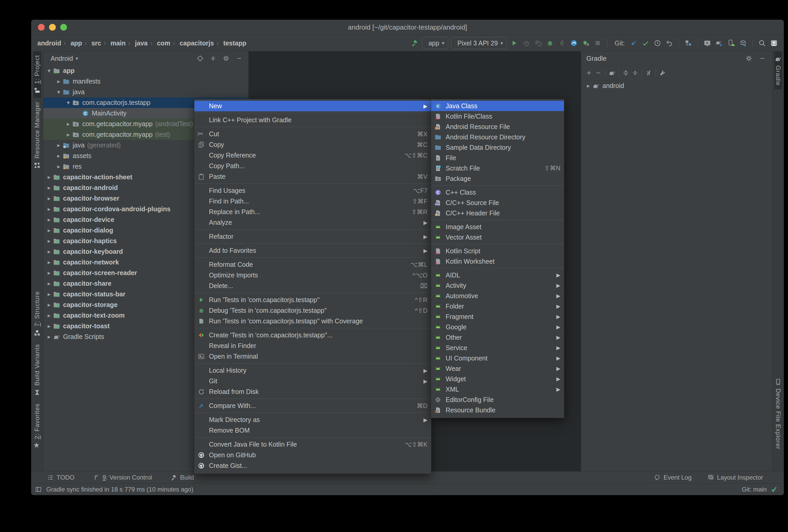 This screenshot has height=532, width=788. I want to click on offline-button, so click(649, 73).